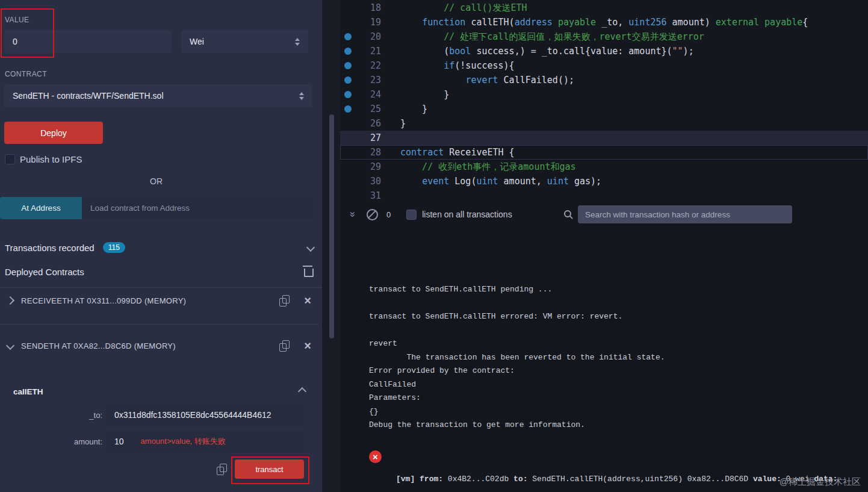 The width and height of the screenshot is (868, 492). I want to click on transactions-recorded-header: Transactions recorded 115, so click(159, 248).